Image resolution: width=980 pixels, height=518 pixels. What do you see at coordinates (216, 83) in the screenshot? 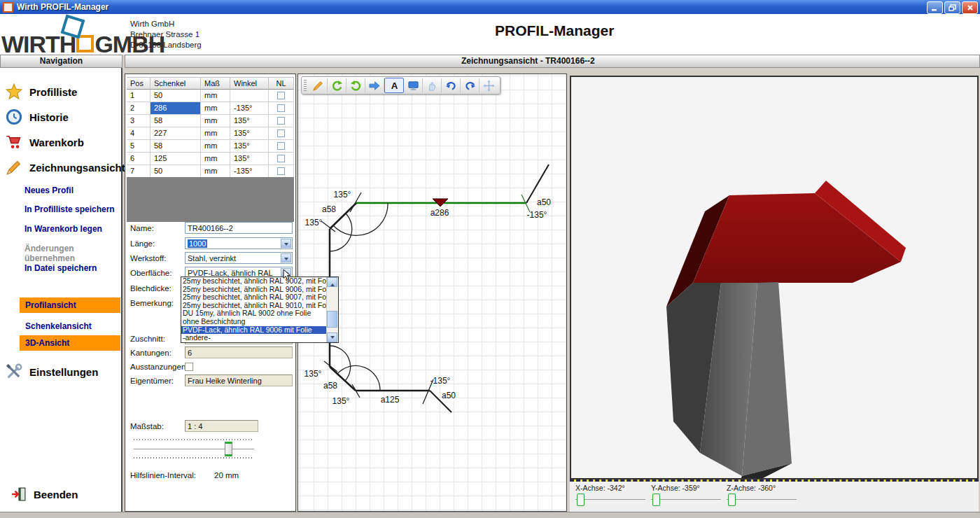
I see `column-header-mass: Maß` at bounding box center [216, 83].